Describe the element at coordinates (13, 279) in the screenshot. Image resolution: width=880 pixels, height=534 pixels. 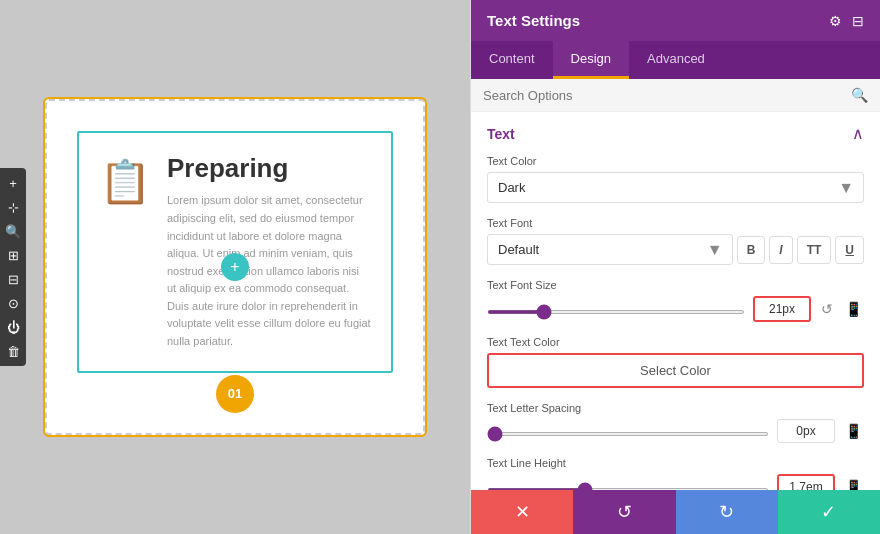
I see `grid-icon: ⊟` at that location.